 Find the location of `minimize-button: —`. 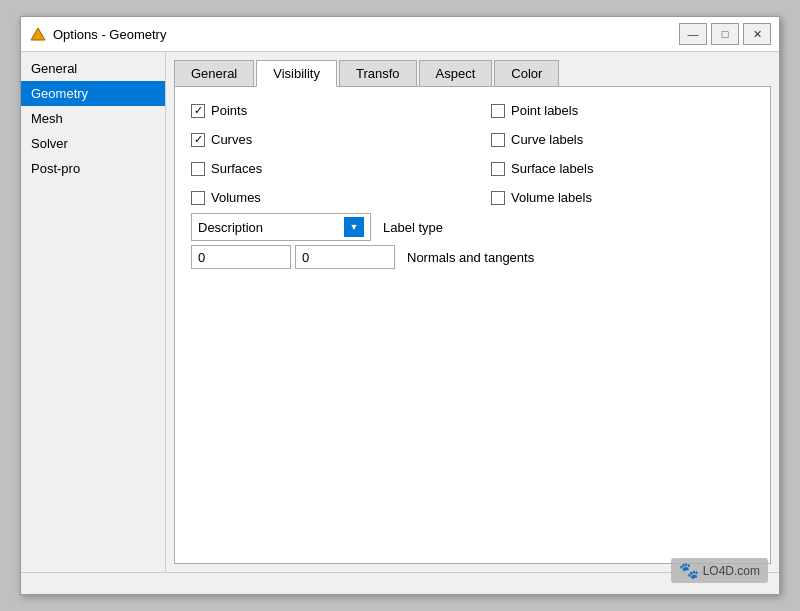

minimize-button: — is located at coordinates (693, 34).